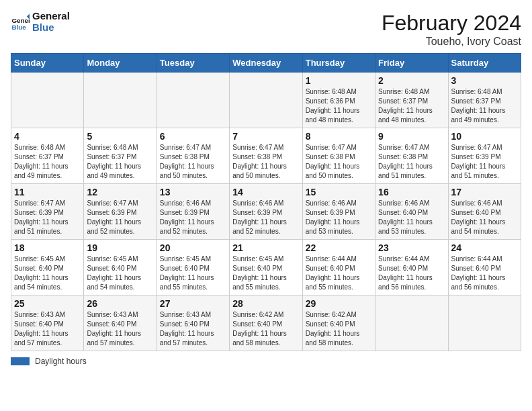  I want to click on logo-icon: General Blue, so click(20, 22).